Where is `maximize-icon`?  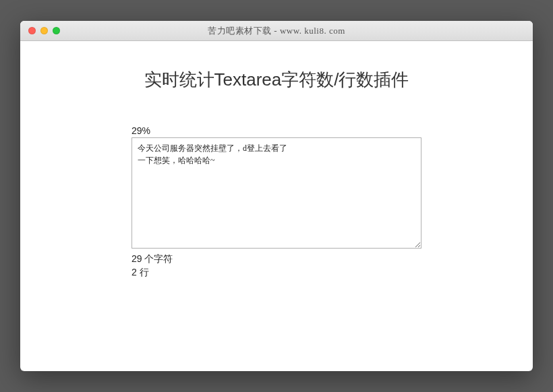
maximize-icon is located at coordinates (57, 31).